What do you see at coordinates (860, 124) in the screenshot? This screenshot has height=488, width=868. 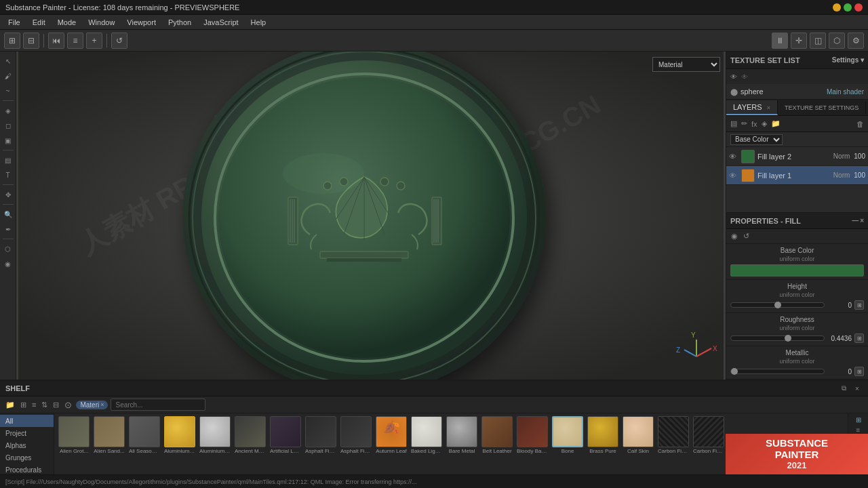 I see `layer-delete: 🗑` at bounding box center [860, 124].